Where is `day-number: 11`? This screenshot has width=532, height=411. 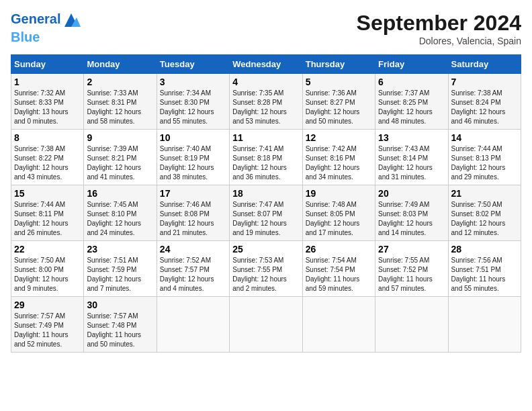 day-number: 11 is located at coordinates (266, 138).